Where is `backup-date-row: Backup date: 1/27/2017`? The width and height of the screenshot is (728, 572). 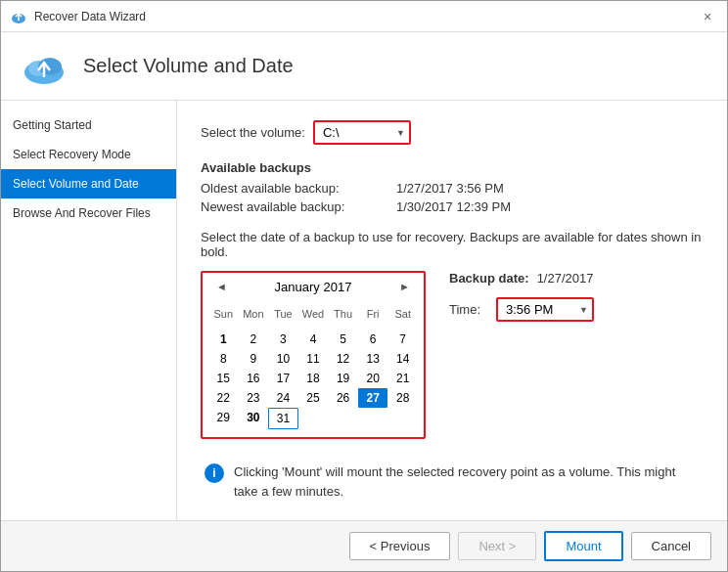
backup-date-row: Backup date: 1/27/2017 is located at coordinates (522, 278).